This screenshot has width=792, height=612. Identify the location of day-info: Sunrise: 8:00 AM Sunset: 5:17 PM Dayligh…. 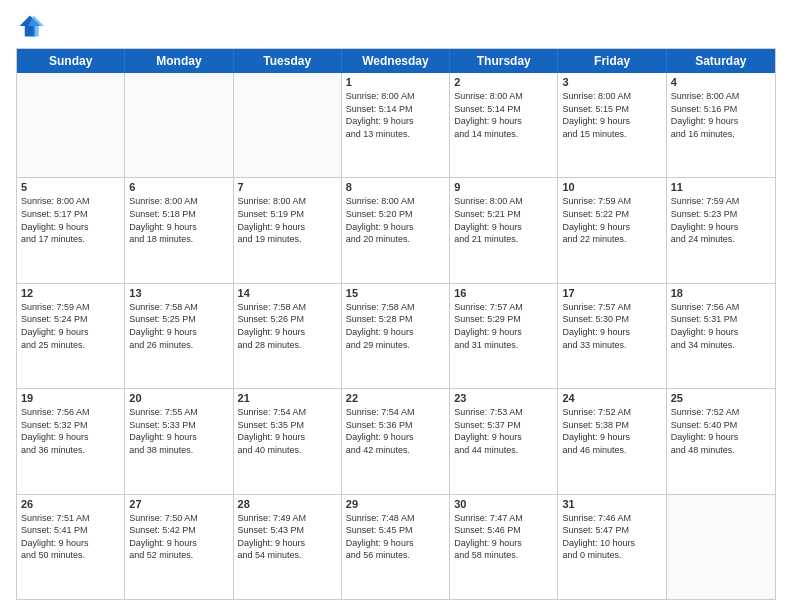
(70, 220).